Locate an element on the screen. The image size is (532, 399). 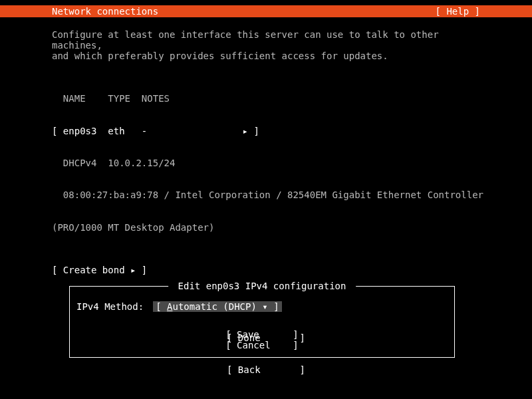
done-button: [ Done ] is located at coordinates (266, 338).